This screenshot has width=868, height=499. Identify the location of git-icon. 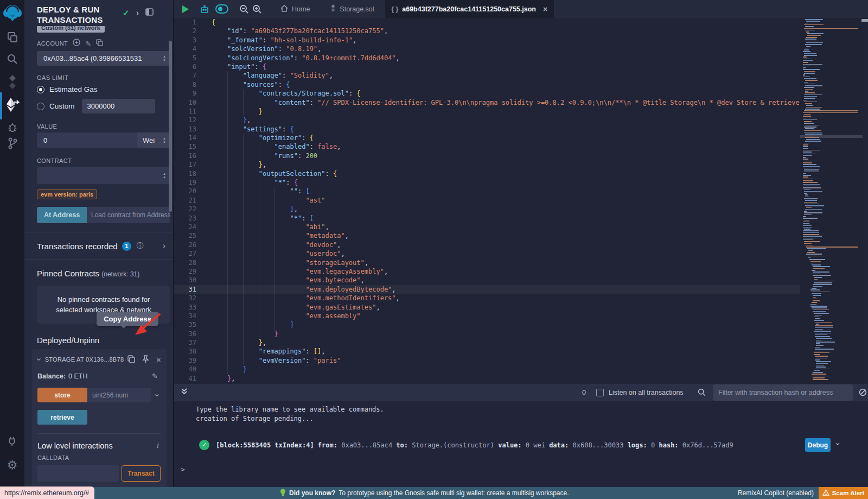
(12, 143).